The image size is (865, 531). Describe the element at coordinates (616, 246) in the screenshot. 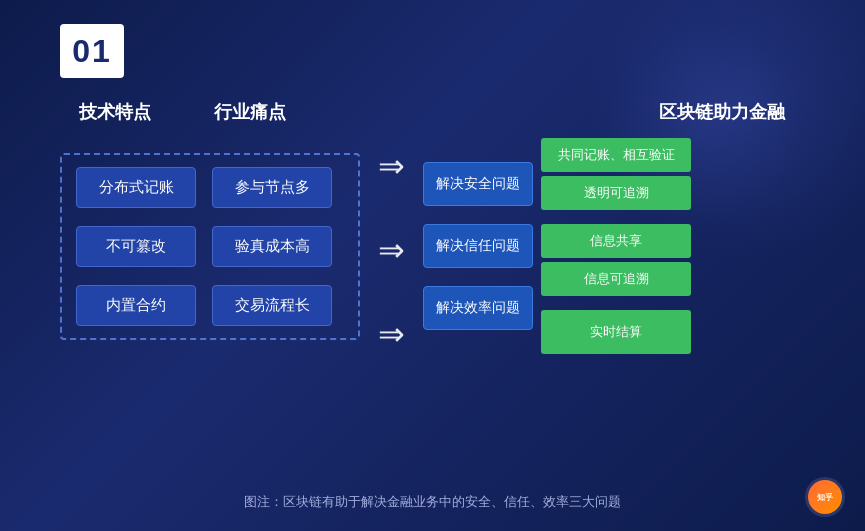

I see `solutions-column: 共同记账、相互验证 透明可追溯 信息共享 信息可追溯 实时结算` at that location.